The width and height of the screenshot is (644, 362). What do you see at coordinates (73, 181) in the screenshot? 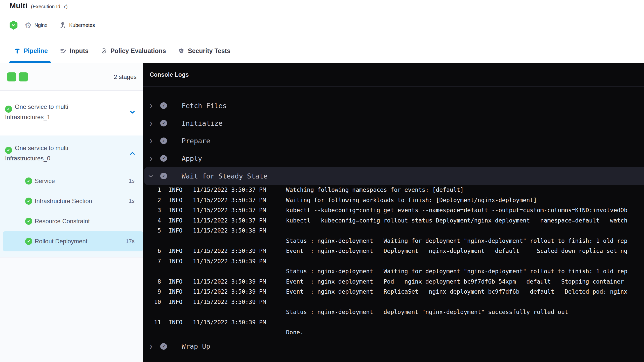
I see `sidebar-step-row: ✓Service1s` at bounding box center [73, 181].